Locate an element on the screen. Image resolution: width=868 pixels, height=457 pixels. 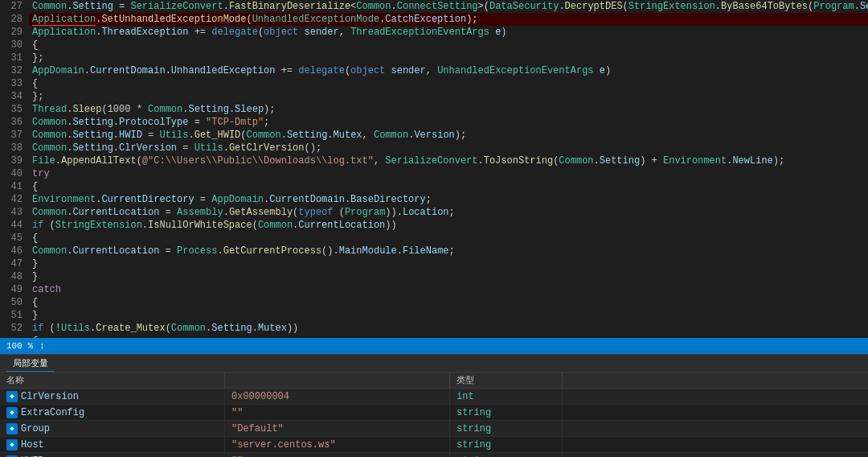
code-line-38: Common.Setting.ClrVersion = Utils.GetClr… is located at coordinates (448, 148).